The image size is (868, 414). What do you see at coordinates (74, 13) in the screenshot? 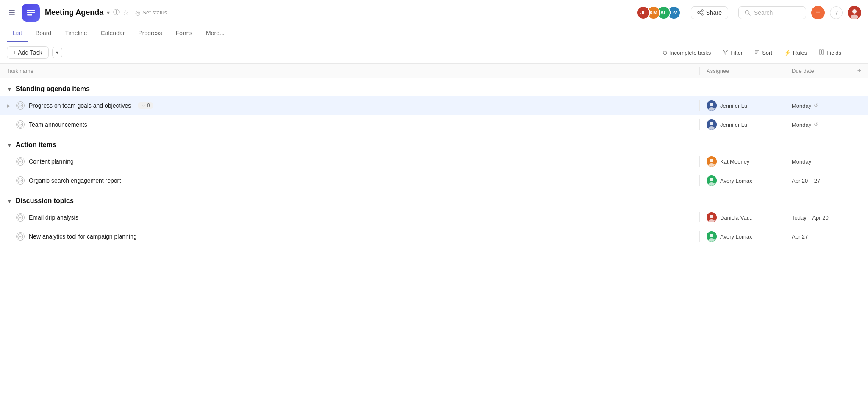
I see `project-title: Meeting Agenda` at bounding box center [74, 13].